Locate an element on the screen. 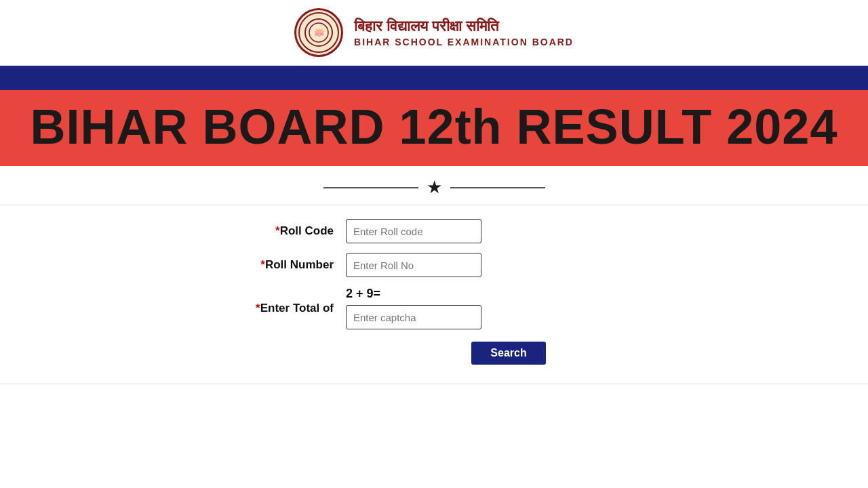 The height and width of the screenshot is (488, 868). logo-inner: 🪷 is located at coordinates (319, 33).